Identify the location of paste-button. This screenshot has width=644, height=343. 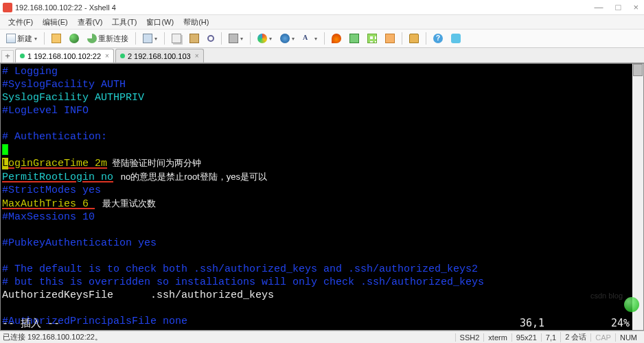
(194, 38).